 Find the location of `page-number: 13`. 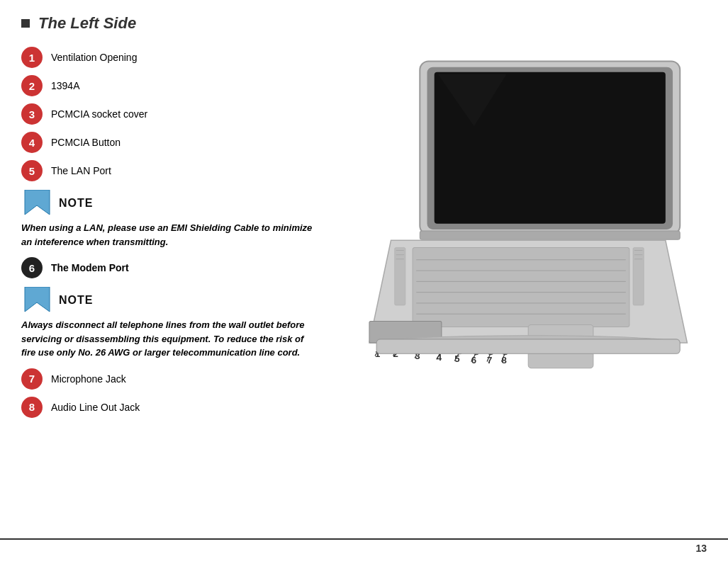

page-number: 13 is located at coordinates (701, 548).